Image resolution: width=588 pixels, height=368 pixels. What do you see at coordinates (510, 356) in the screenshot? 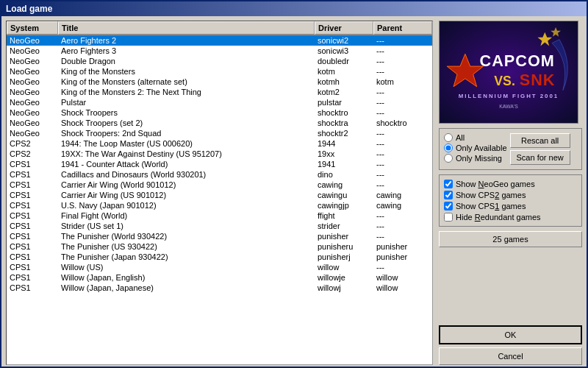
I see `cancel-button: Cancel` at bounding box center [510, 356].